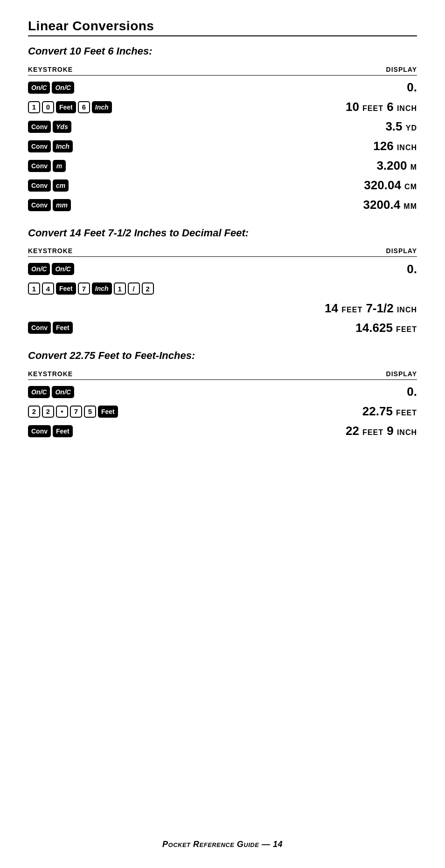 The height and width of the screenshot is (868, 445). What do you see at coordinates (222, 431) in the screenshot?
I see `table-row: ConvFeet22 FEET 9 INCH` at bounding box center [222, 431].